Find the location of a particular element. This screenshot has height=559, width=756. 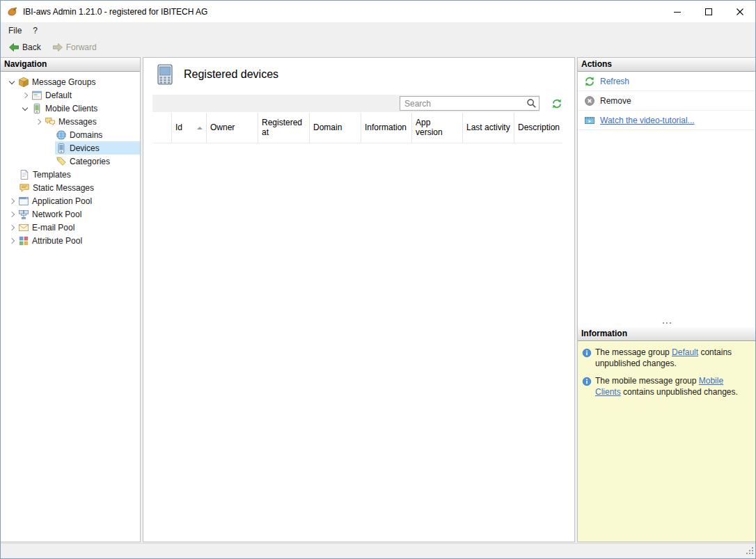

status-bar is located at coordinates (378, 551).